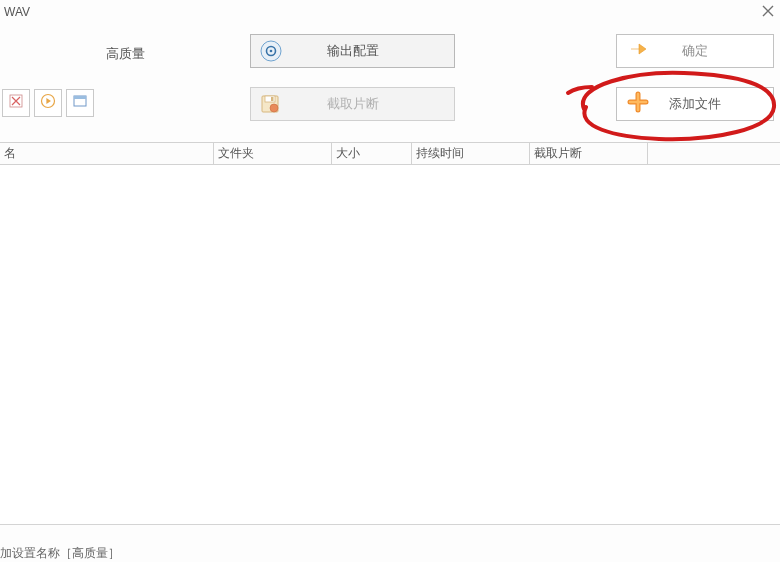 Image resolution: width=780 pixels, height=562 pixels. What do you see at coordinates (390, 12) in the screenshot?
I see `titlebar: WAV` at bounding box center [390, 12].